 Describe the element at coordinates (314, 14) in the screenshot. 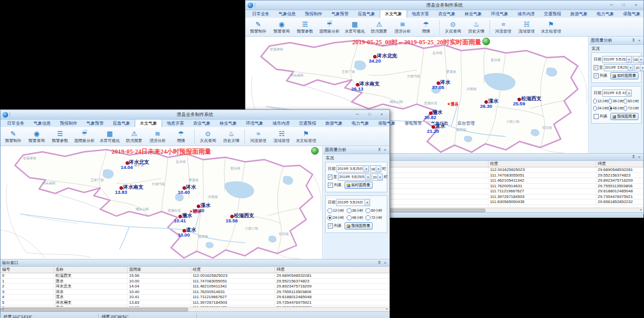

I see `tab-预报制作: 预报制作` at that location.